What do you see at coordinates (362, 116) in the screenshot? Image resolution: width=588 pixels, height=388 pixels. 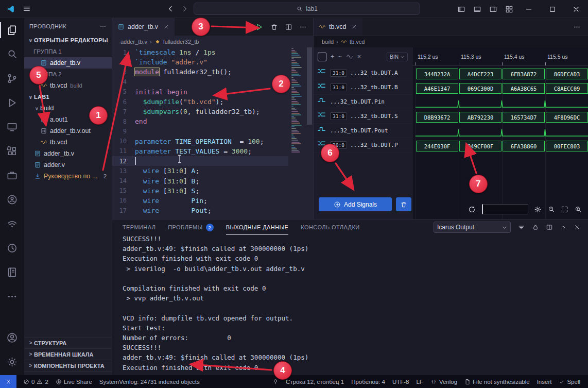 I see `signal-item: 31:0...32_tb.DUT.S` at bounding box center [362, 116].